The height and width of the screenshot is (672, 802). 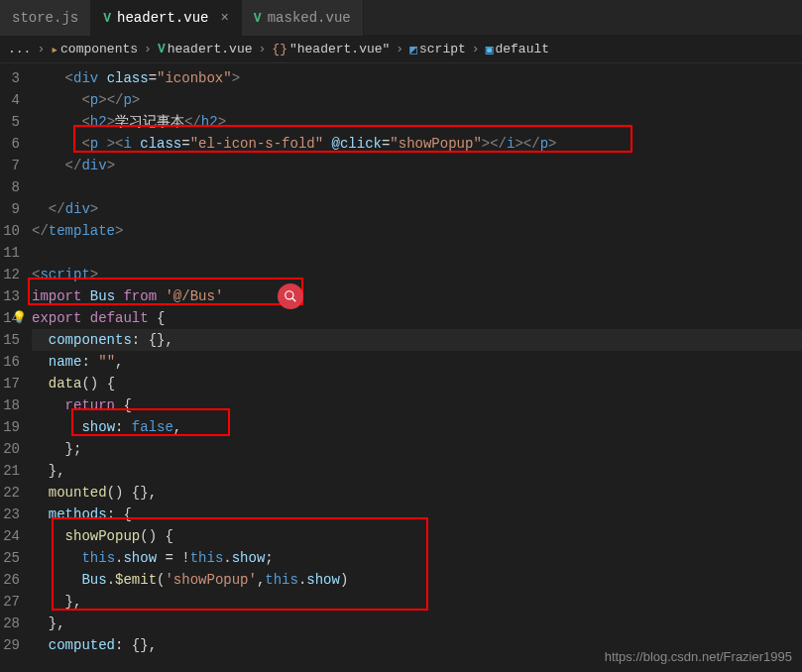 What do you see at coordinates (163, 18) in the screenshot?
I see `tab-label: headert.vue` at bounding box center [163, 18].